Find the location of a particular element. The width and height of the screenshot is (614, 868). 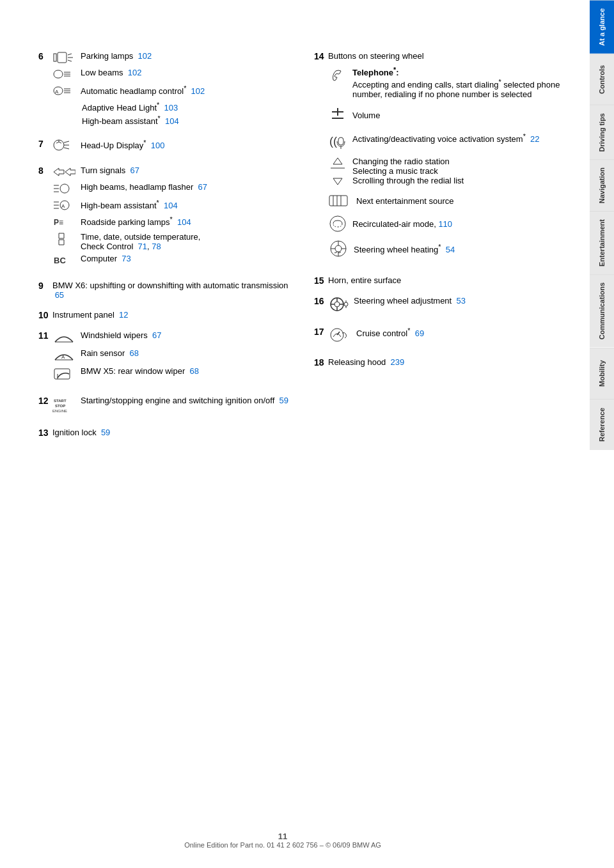

roadside-parking-text: Roadside parking lamps* 104 is located at coordinates (136, 221).